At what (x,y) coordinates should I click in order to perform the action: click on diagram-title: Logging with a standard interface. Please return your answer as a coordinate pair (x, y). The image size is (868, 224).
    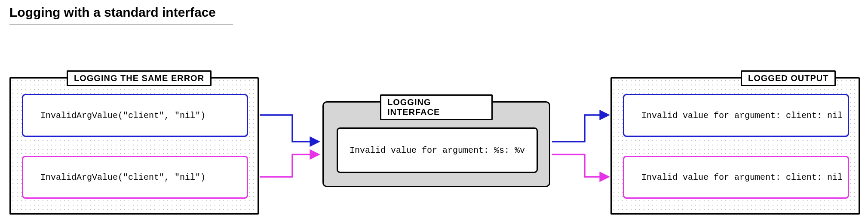
    Looking at the image, I should click on (121, 15).